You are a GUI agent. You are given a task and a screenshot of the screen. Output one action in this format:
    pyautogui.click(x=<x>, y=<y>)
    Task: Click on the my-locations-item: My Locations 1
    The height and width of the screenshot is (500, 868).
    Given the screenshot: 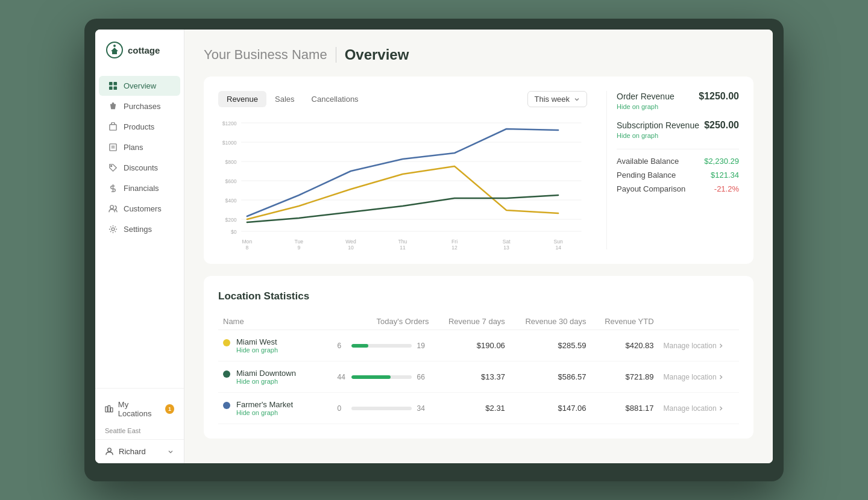 What is the action you would take?
    pyautogui.click(x=140, y=409)
    